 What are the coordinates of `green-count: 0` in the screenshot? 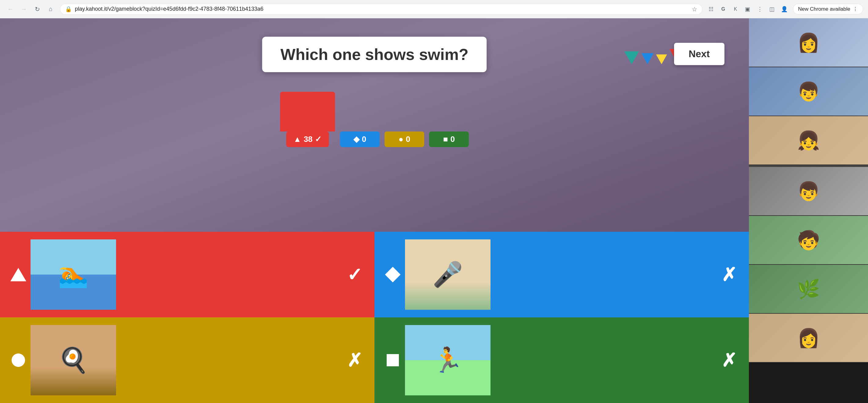 It's located at (453, 139).